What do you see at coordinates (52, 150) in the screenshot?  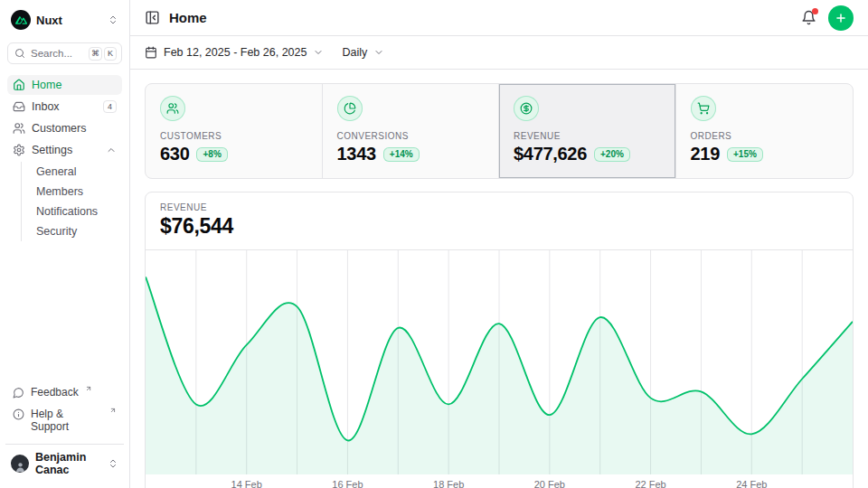 I see `sidebar-item-label: Settings` at bounding box center [52, 150].